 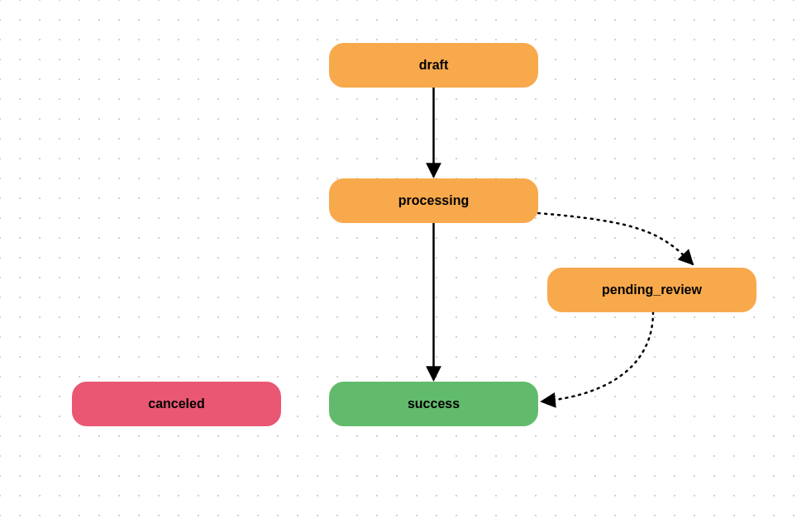 I want to click on state-label: canceled, so click(x=176, y=404).